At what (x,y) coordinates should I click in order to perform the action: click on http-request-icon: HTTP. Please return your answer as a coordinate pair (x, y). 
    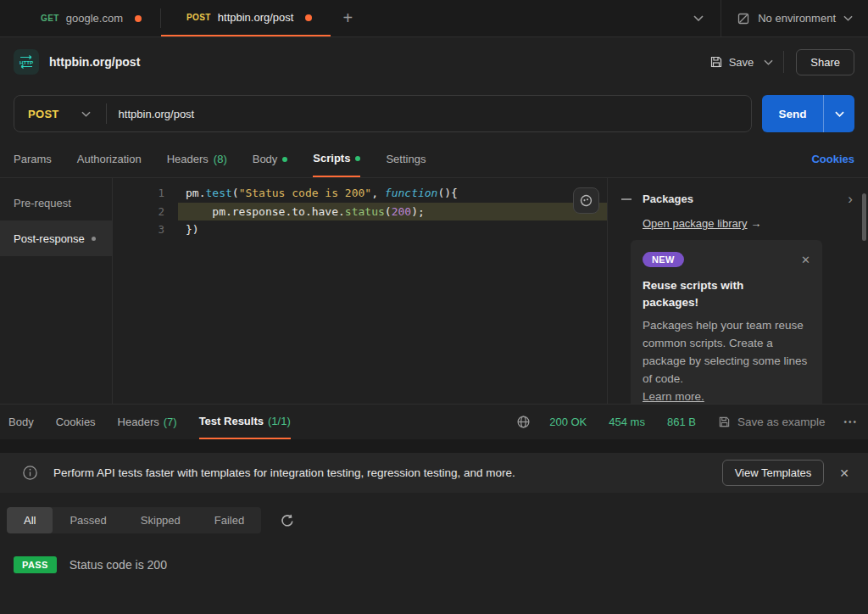
    Looking at the image, I should click on (26, 62).